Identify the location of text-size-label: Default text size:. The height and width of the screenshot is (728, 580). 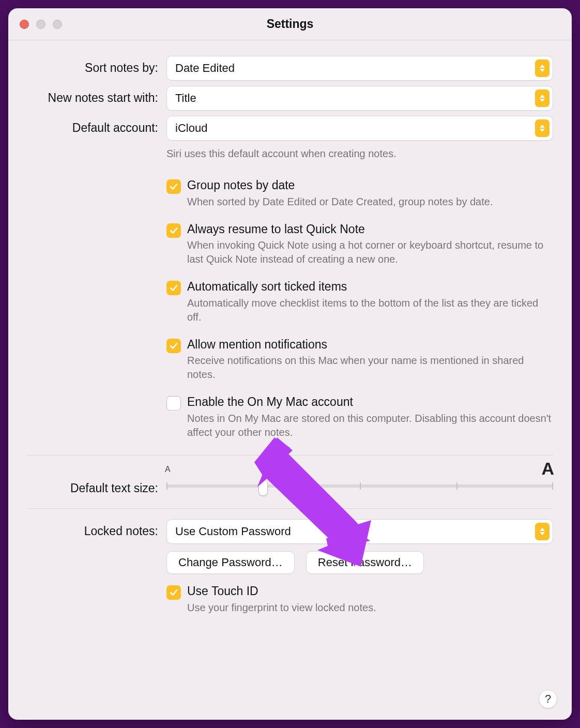
(97, 482).